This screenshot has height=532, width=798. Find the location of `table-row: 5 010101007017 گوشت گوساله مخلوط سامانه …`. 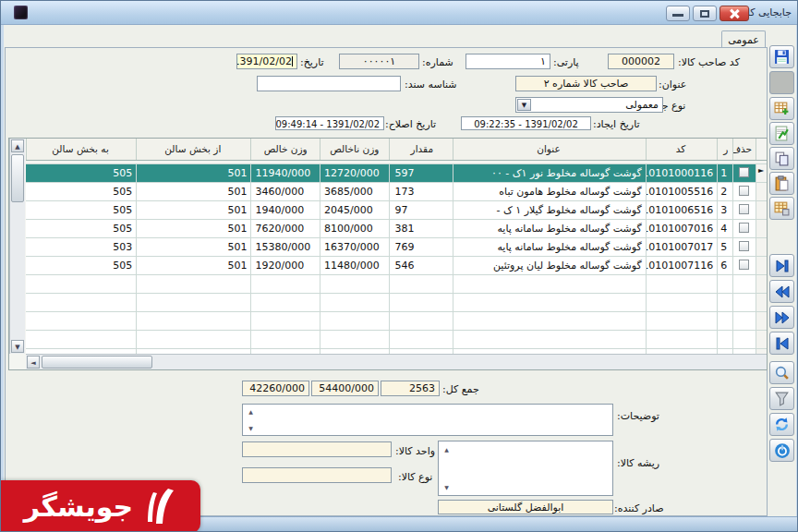

table-row: 5 010101007017 گوشت گوساله مخلوط سامانه … is located at coordinates (396, 248).